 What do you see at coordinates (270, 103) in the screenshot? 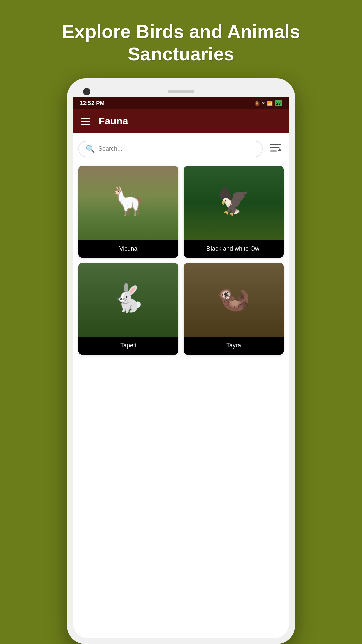
I see `wifi-icon: 📶` at bounding box center [270, 103].